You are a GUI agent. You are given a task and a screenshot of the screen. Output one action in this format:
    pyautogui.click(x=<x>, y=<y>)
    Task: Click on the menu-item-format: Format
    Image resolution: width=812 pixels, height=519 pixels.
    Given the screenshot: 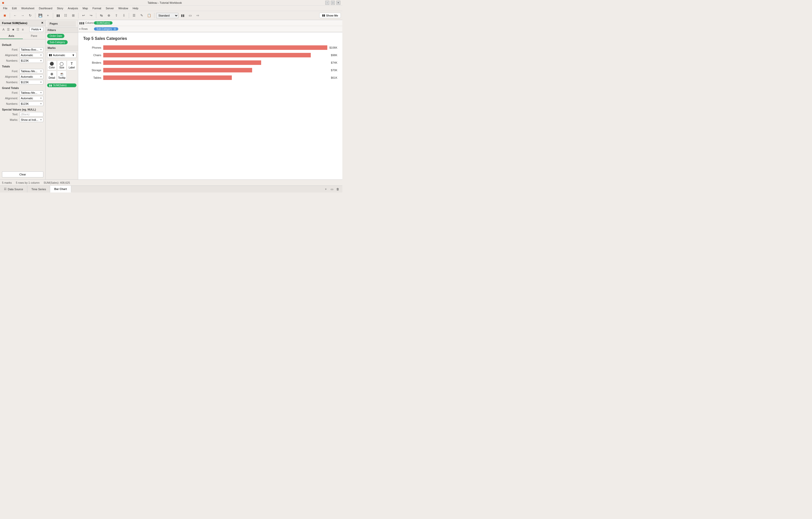 What is the action you would take?
    pyautogui.click(x=97, y=8)
    